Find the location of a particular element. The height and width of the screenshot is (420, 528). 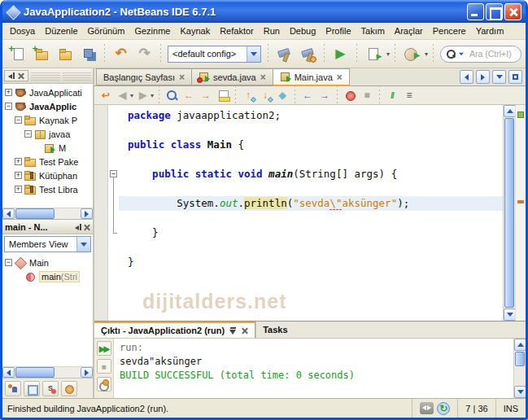

build-button is located at coordinates (285, 54).